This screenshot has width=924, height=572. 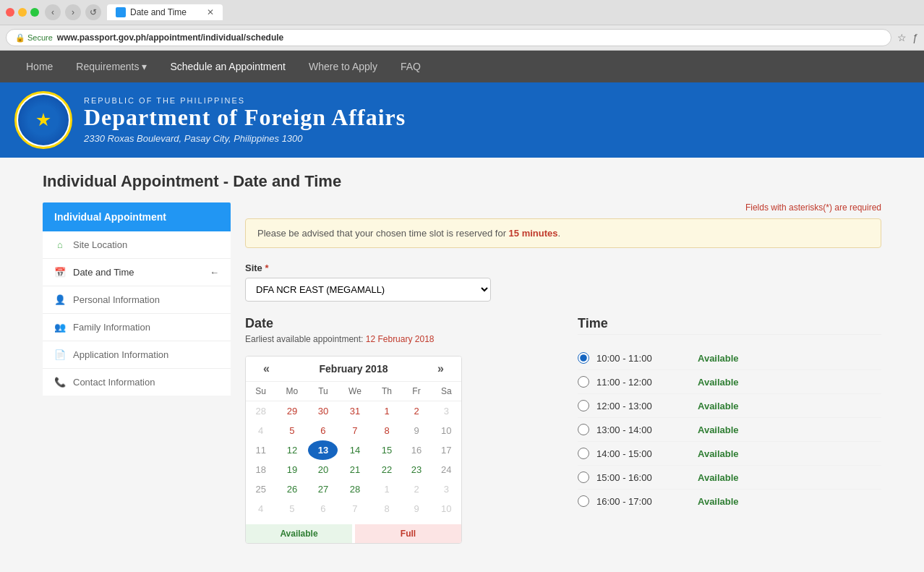 What do you see at coordinates (322, 431) in the screenshot?
I see `cal-day-cell: 6` at bounding box center [322, 431].